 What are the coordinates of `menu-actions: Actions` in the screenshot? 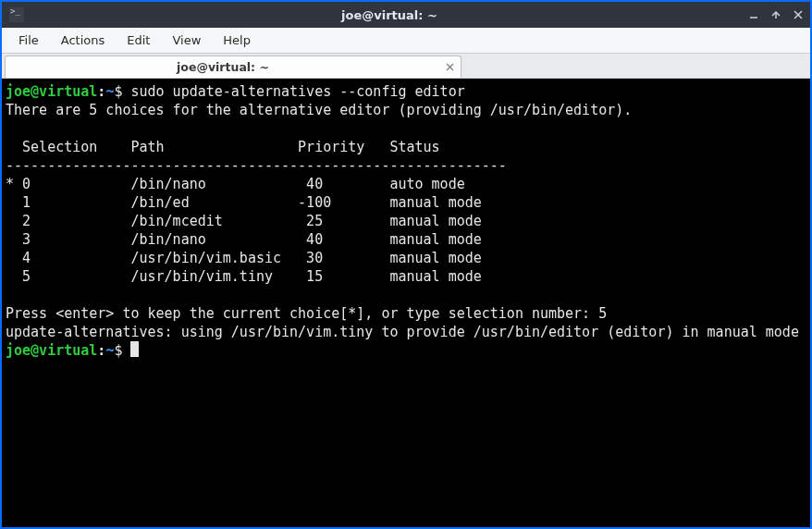 It's located at (83, 41).